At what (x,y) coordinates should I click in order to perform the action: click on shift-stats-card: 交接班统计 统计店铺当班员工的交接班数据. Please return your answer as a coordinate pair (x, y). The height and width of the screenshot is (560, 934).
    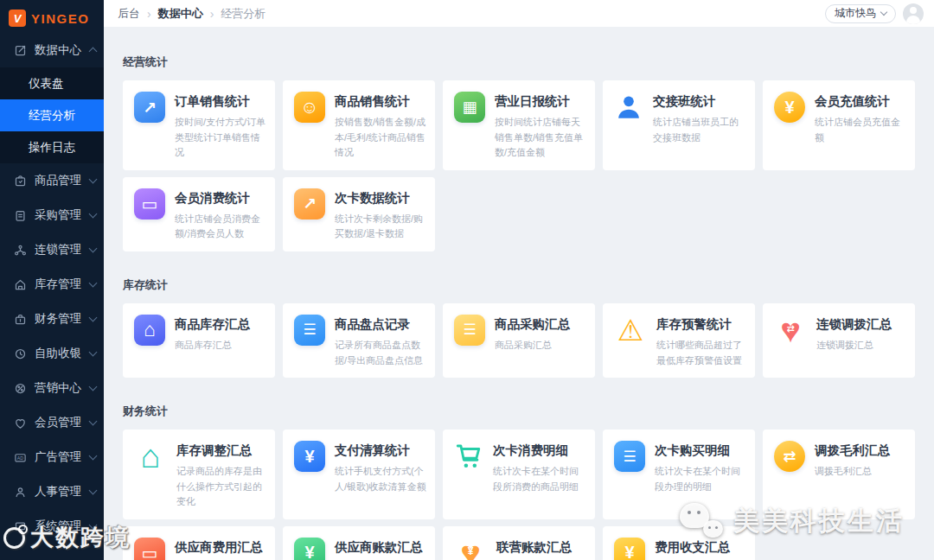
    Looking at the image, I should click on (679, 125).